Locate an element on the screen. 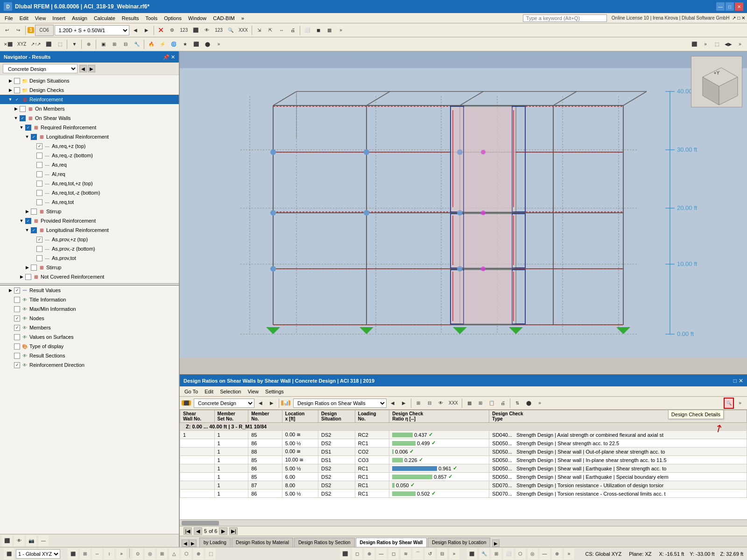  status-icon-1: ⬛ is located at coordinates (9, 554).